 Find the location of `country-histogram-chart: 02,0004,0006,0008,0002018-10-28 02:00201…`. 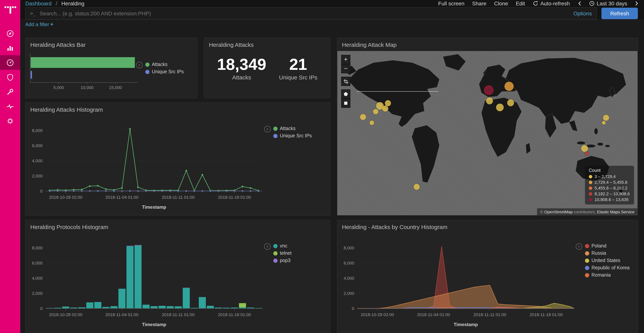

country-histogram-chart: 02,0004,0006,0008,0002018-10-28 02:00201… is located at coordinates (488, 282).